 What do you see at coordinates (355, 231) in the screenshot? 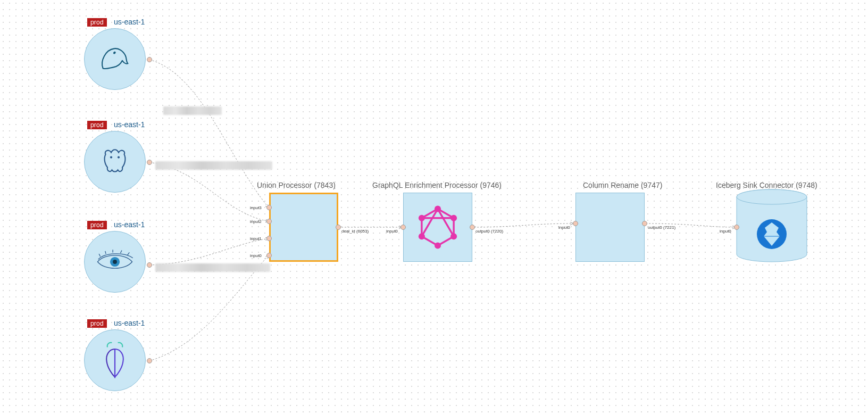
I see `port-label: deal_id (6053)` at bounding box center [355, 231].